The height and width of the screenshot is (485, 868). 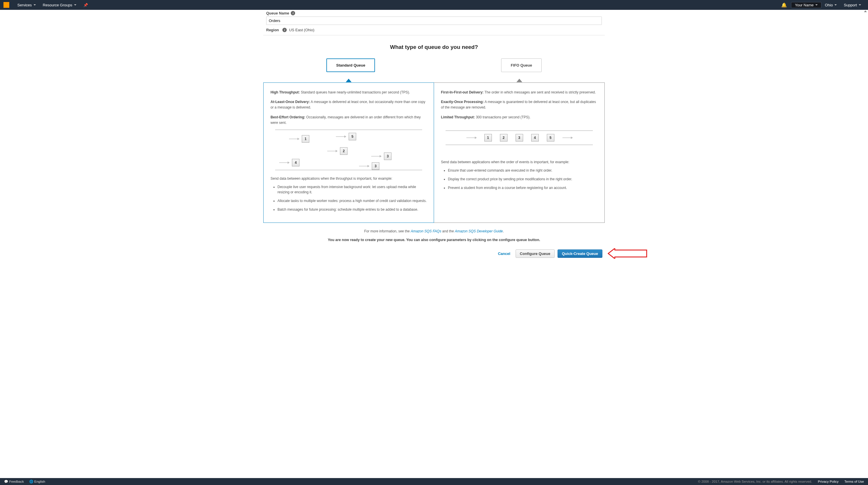 What do you see at coordinates (434, 21) in the screenshot?
I see `queue-name-input` at bounding box center [434, 21].